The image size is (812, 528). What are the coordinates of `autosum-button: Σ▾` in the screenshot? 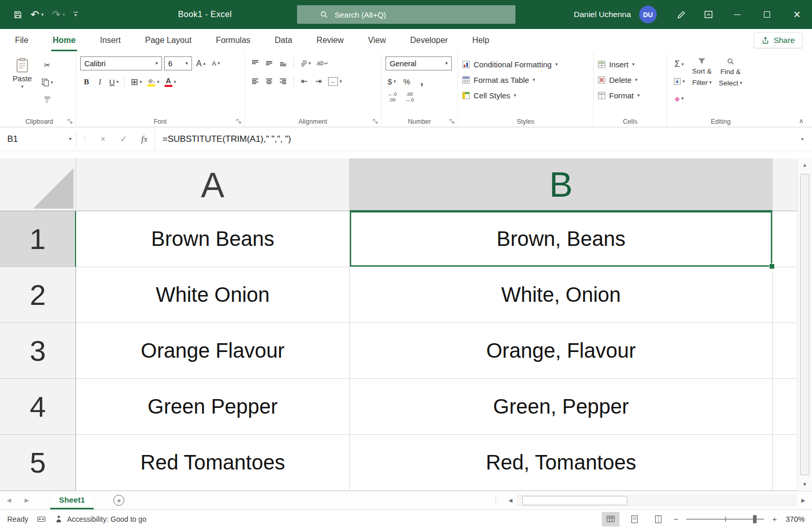 It's located at (679, 64).